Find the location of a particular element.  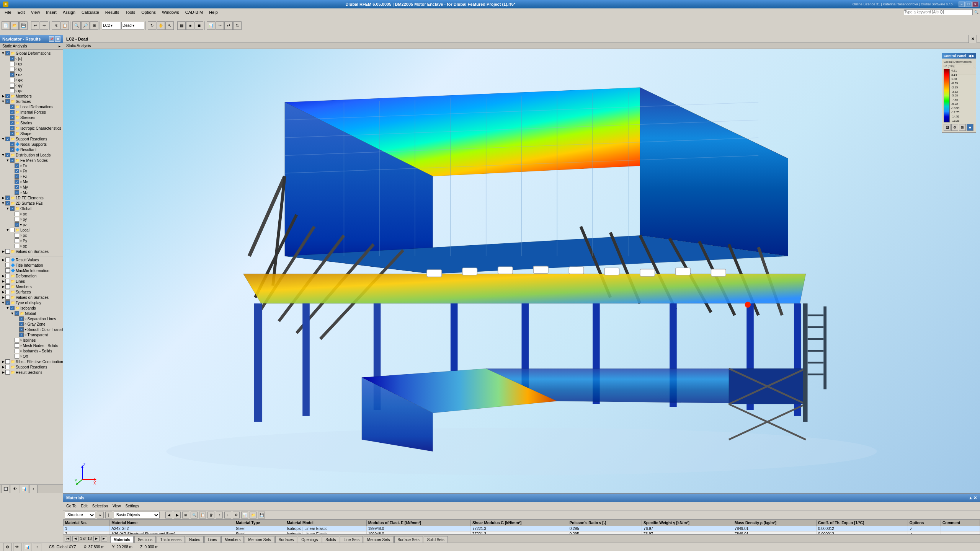

mat-tb-icon3: ⊞ is located at coordinates (186, 515).